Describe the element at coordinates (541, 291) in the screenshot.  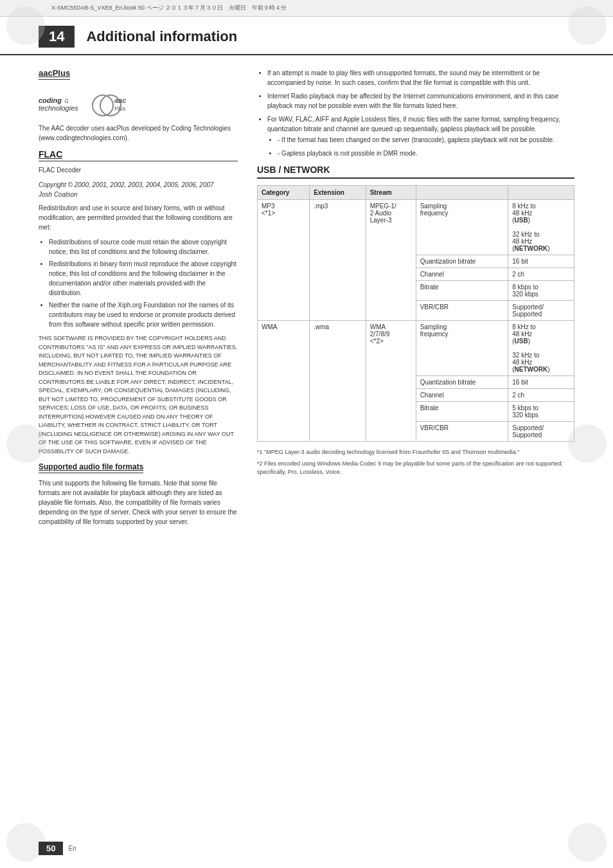
I see `mp3-bitrate-value: 8 kbps to320 kbps` at that location.